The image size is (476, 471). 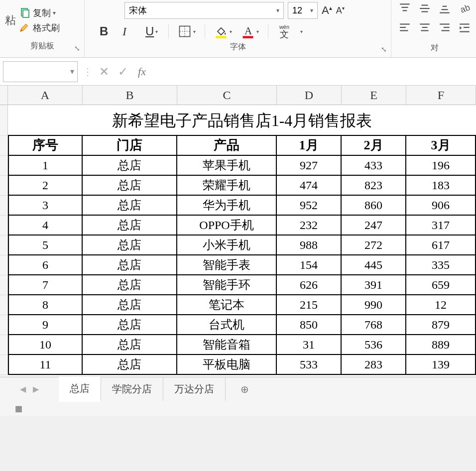 I want to click on header-cell: 产品, so click(x=227, y=146).